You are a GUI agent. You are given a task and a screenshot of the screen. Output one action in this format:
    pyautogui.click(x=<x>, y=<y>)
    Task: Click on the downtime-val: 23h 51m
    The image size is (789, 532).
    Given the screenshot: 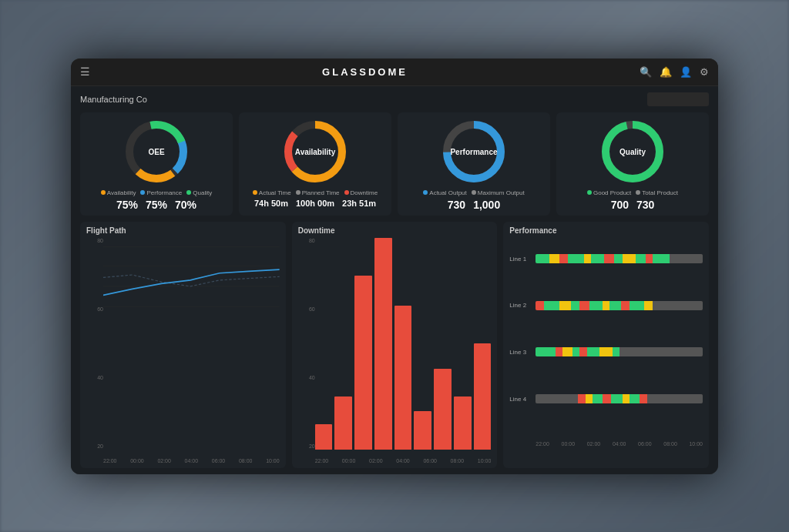 What is the action you would take?
    pyautogui.click(x=359, y=203)
    